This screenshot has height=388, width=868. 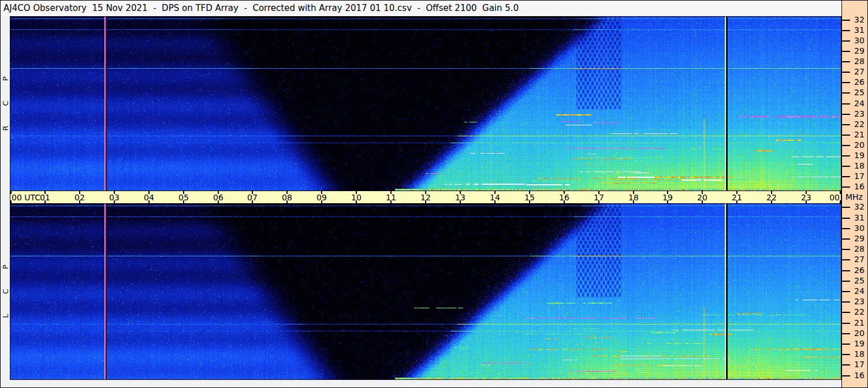 I want to click on hour-label: 13, so click(x=460, y=197).